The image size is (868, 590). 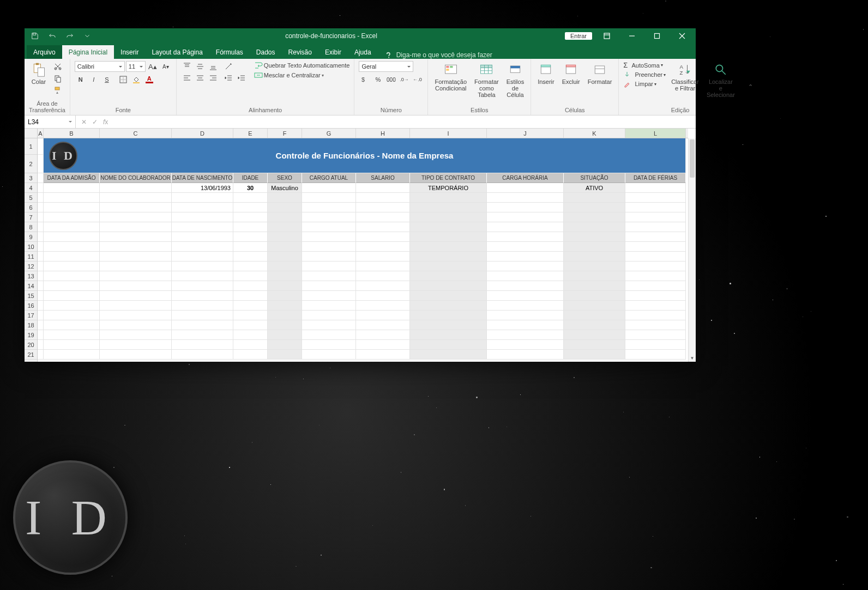 I want to click on cell-E12, so click(x=251, y=266).